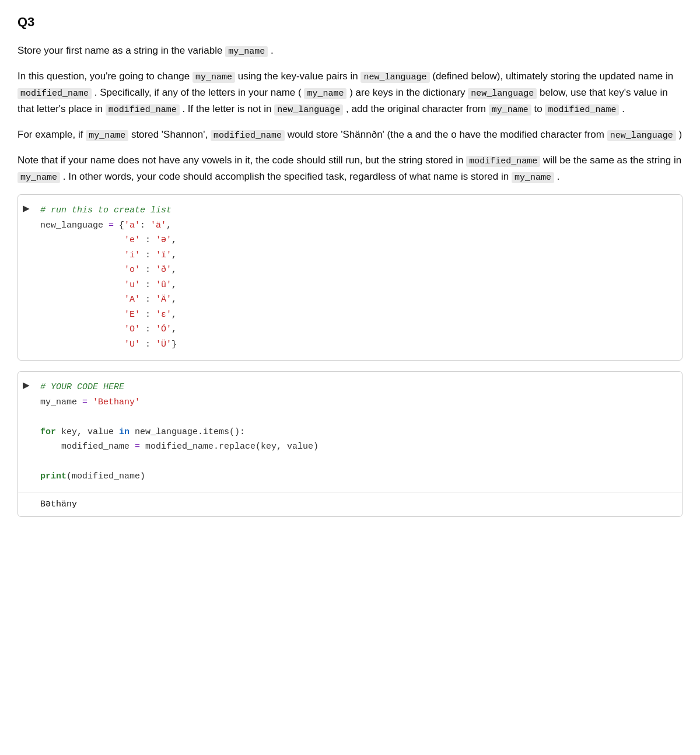 The image size is (700, 755). Describe the element at coordinates (350, 22) in the screenshot. I see `question-title: Q3` at that location.